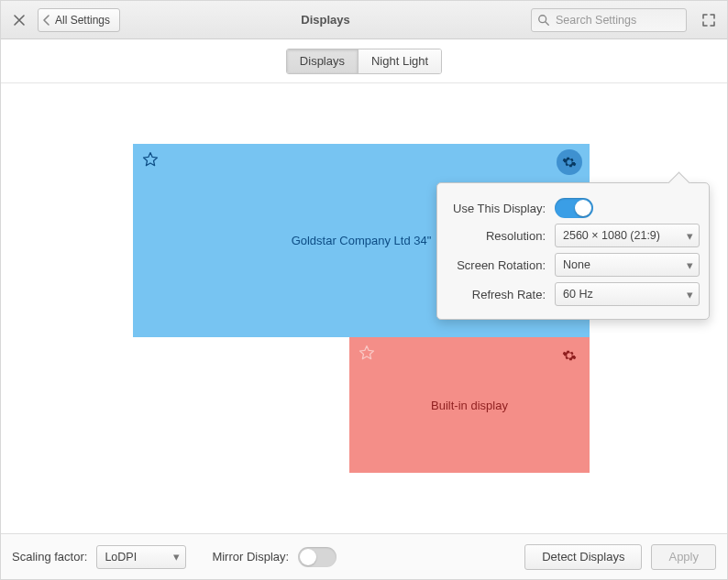 The height and width of the screenshot is (580, 728). I want to click on resolution-value: 2560 × 1080 (21:9), so click(612, 235).